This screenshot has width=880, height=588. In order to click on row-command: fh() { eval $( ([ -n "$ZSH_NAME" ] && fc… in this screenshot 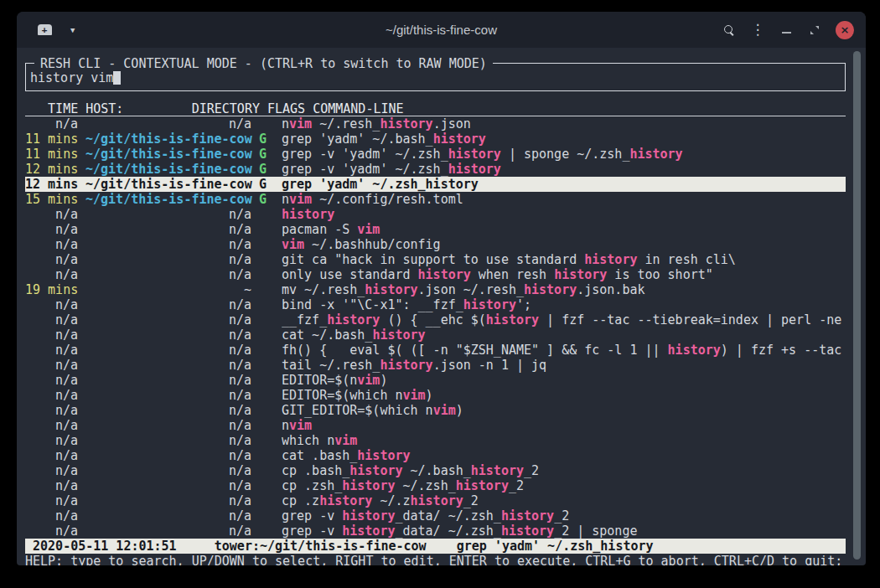, I will do `click(563, 350)`.